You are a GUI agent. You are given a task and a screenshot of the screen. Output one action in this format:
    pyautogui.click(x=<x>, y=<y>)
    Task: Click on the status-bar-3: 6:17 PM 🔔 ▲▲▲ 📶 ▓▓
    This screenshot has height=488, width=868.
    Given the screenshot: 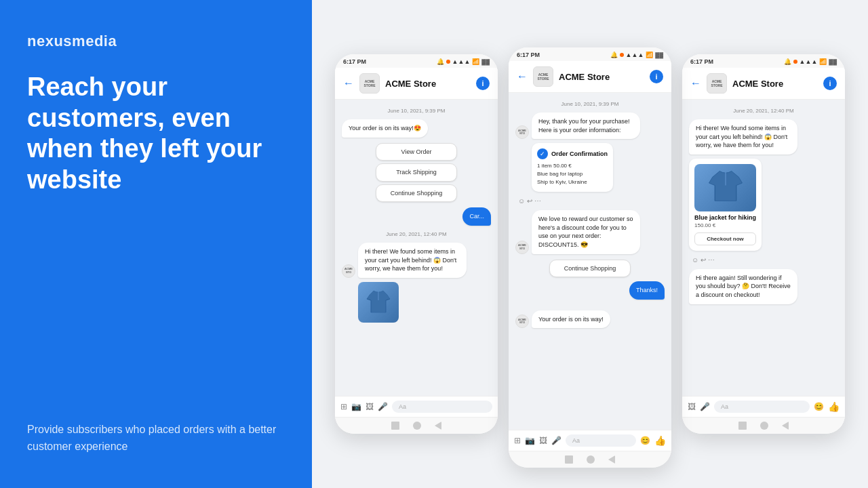 What is the action you would take?
    pyautogui.click(x=764, y=61)
    